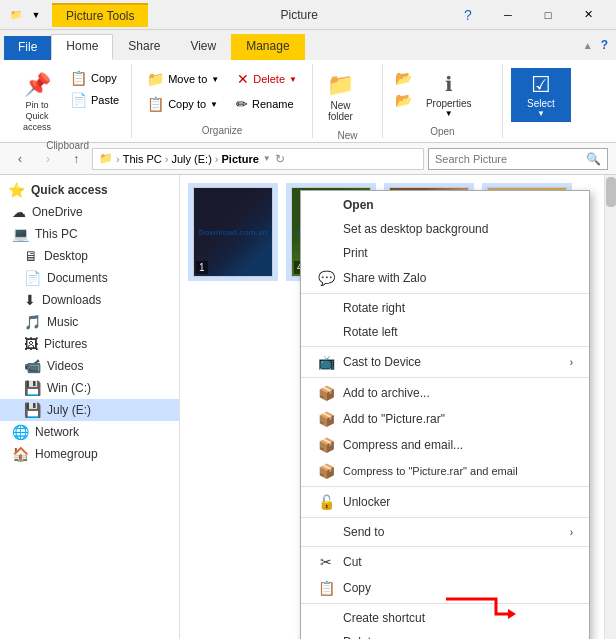 The width and height of the screenshot is (616, 639). Describe the element at coordinates (445, 618) in the screenshot. I see `ctx-create-shortcut: Create shortcut` at that location.